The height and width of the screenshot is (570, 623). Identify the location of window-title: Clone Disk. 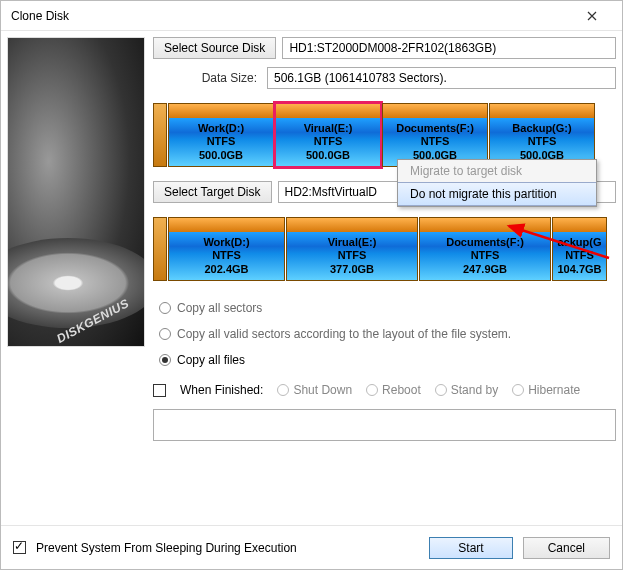
(292, 16).